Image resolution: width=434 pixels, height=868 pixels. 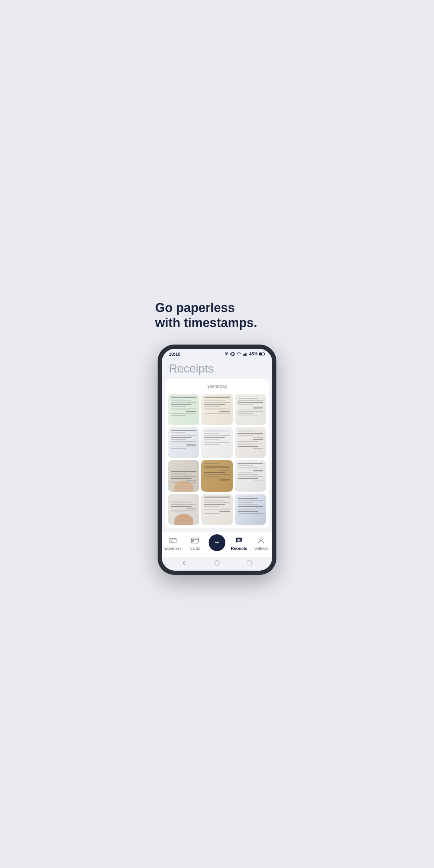 What do you see at coordinates (195, 543) in the screenshot?
I see `nav-item-cards: Cards` at bounding box center [195, 543].